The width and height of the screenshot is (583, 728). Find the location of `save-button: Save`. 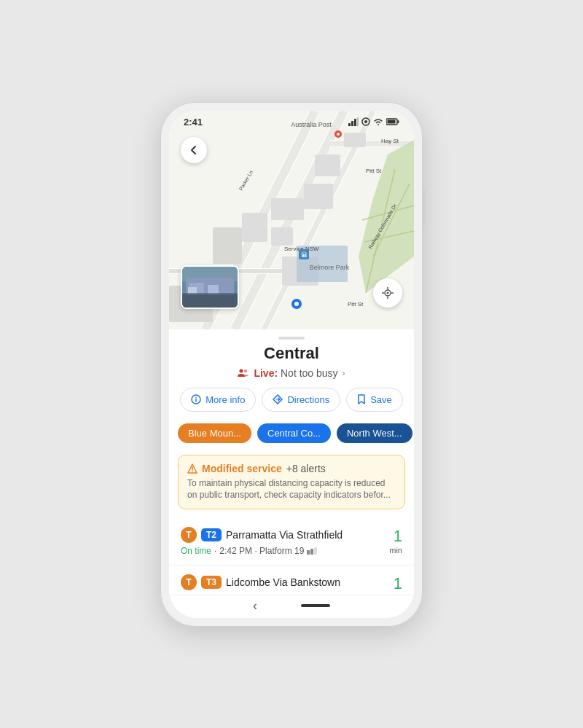

save-button: Save is located at coordinates (375, 399).